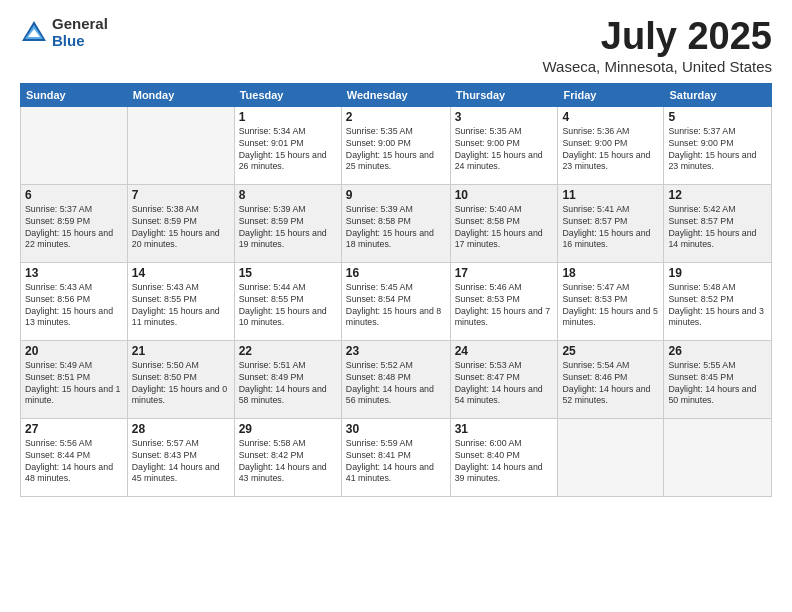  Describe the element at coordinates (396, 306) in the screenshot. I see `day-info: Sunrise: 5:45 AM Sunset: 8:54 PM Dayligh…` at that location.